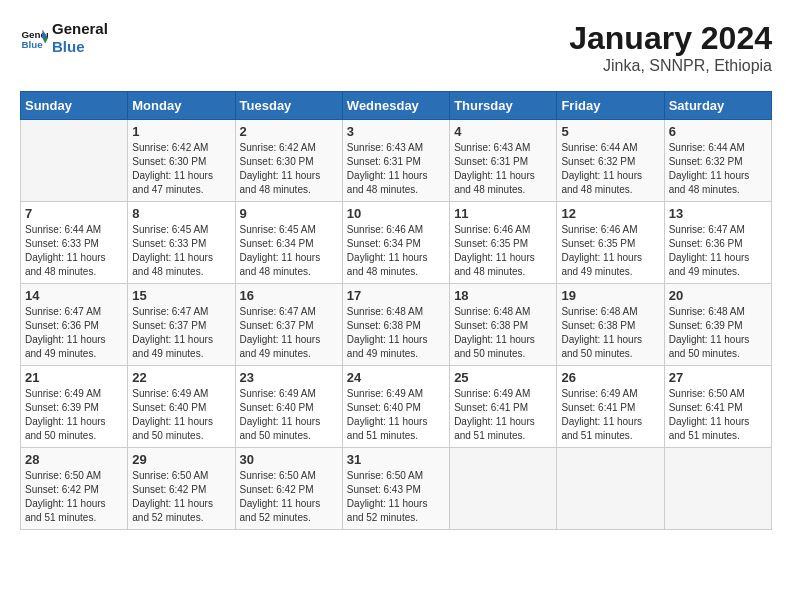 This screenshot has height=612, width=792. I want to click on day-number: 10, so click(396, 214).